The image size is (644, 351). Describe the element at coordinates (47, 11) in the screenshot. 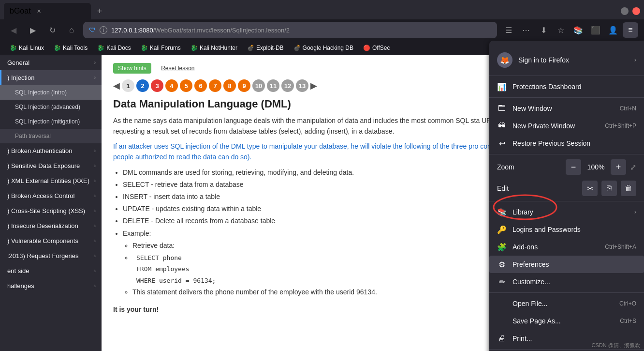

I see `active-tab: bGoat ×` at that location.